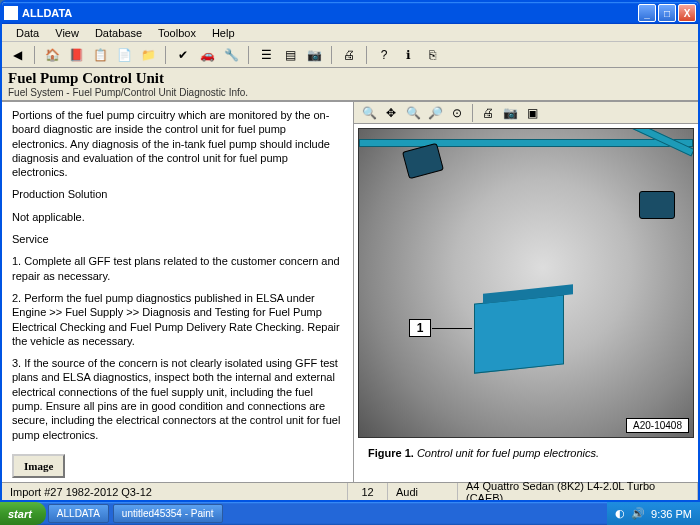  I want to click on status-model: A4 Quattro Sedan (8K2) L4-2.0L Turbo (CA…, so click(578, 492).